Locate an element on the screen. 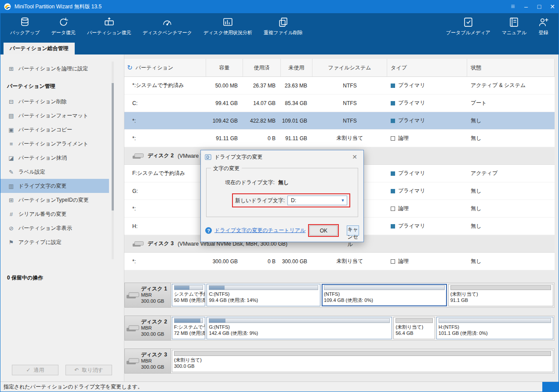  capacity-cell: 109.42 GB is located at coordinates (225, 121).